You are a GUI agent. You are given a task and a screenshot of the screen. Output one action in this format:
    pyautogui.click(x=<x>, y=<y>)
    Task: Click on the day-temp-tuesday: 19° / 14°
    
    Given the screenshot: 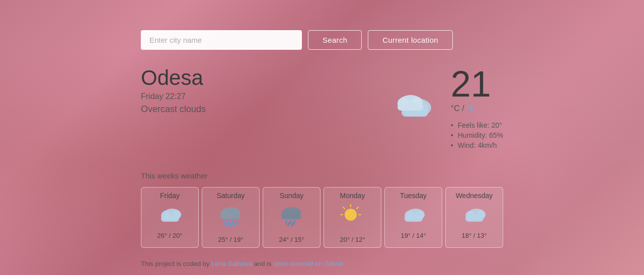 What is the action you would take?
    pyautogui.click(x=413, y=235)
    